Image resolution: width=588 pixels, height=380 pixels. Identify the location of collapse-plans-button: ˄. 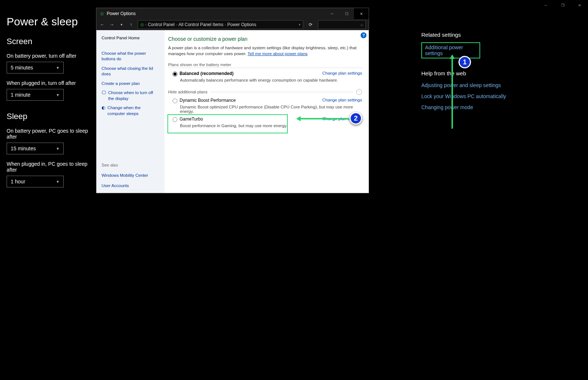
(359, 92).